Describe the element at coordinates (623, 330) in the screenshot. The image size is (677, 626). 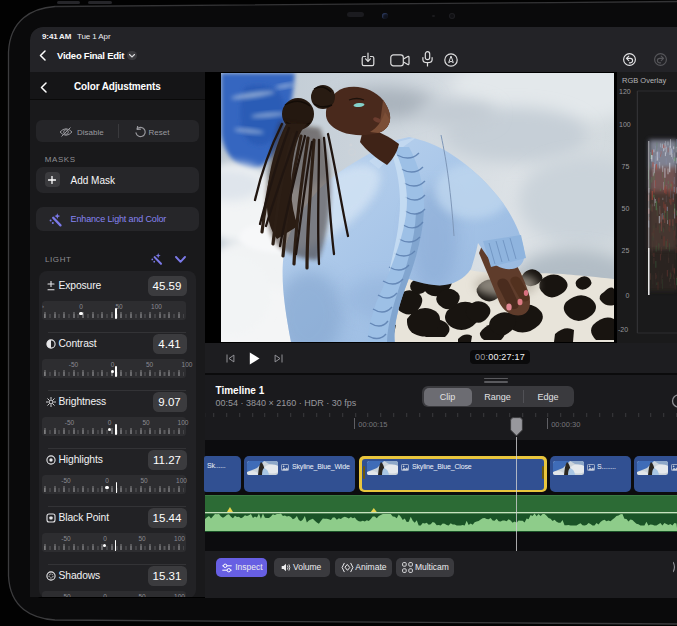
I see `svg-text: -20` at that location.